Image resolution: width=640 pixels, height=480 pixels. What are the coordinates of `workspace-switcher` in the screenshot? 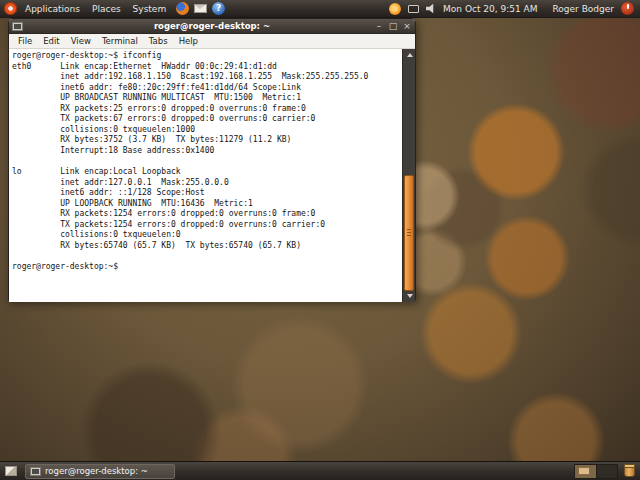 It's located at (596, 472).